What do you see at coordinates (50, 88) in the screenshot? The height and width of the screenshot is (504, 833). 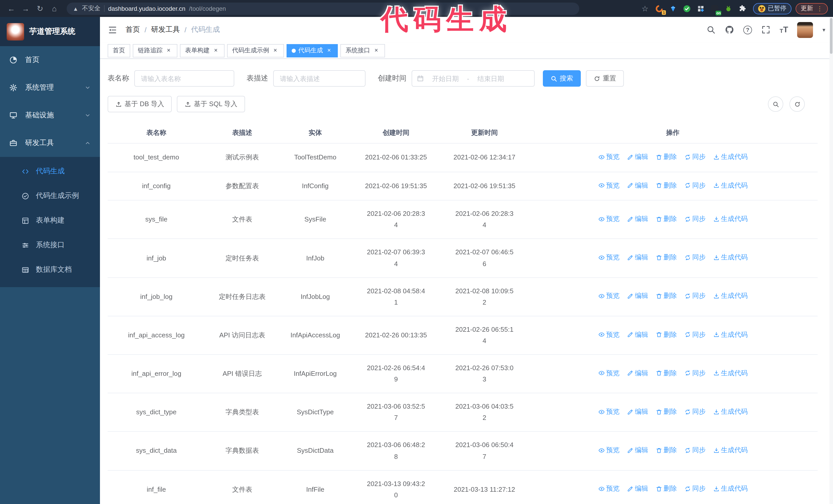 I see `sidebar-item-system-management: 系统管理` at bounding box center [50, 88].